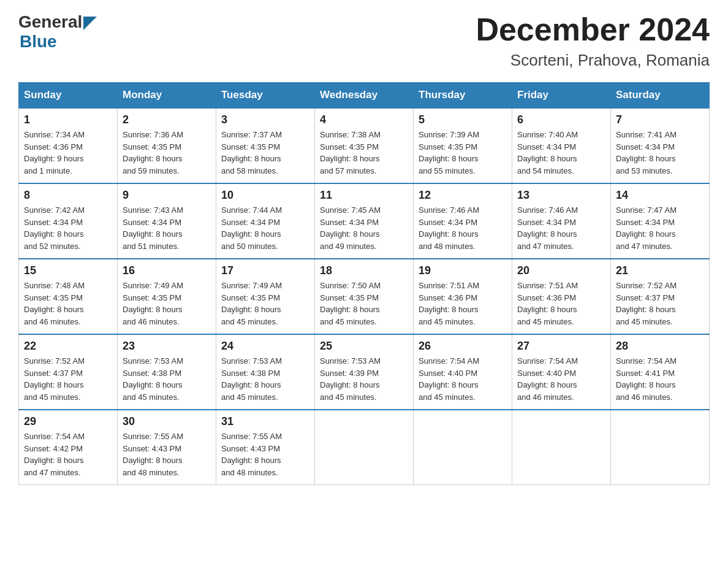 The image size is (728, 563). What do you see at coordinates (661, 96) in the screenshot?
I see `calendar-header-saturday: Saturday` at bounding box center [661, 96].